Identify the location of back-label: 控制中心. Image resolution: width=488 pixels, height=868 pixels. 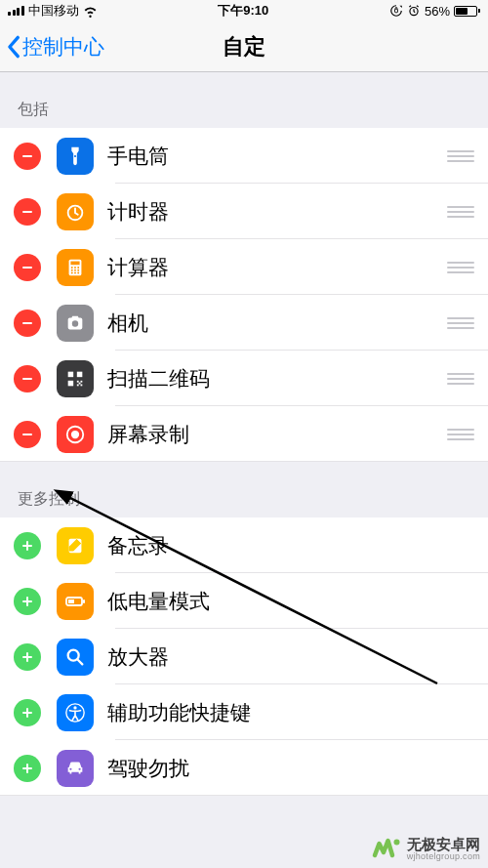
(63, 47).